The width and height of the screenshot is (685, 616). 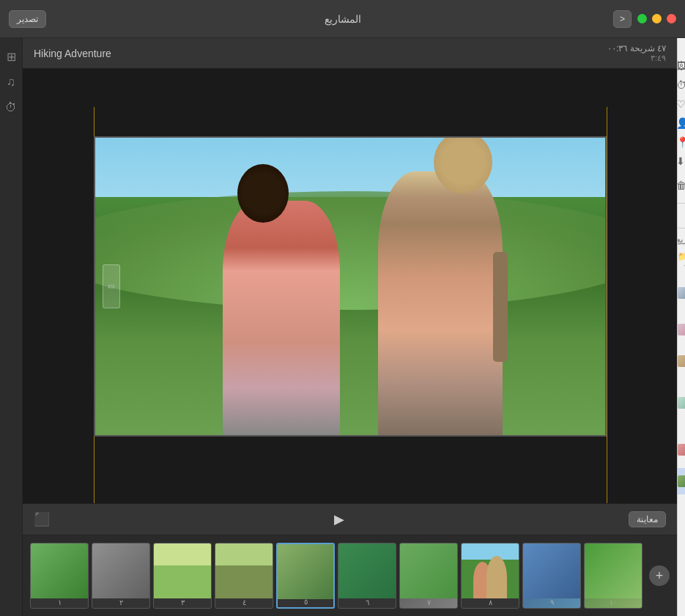 What do you see at coordinates (490, 576) in the screenshot?
I see `filmstrip-slide-8: ٨` at bounding box center [490, 576].